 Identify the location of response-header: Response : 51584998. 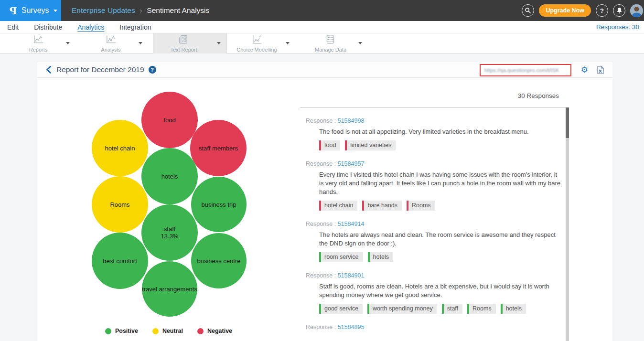
(434, 121).